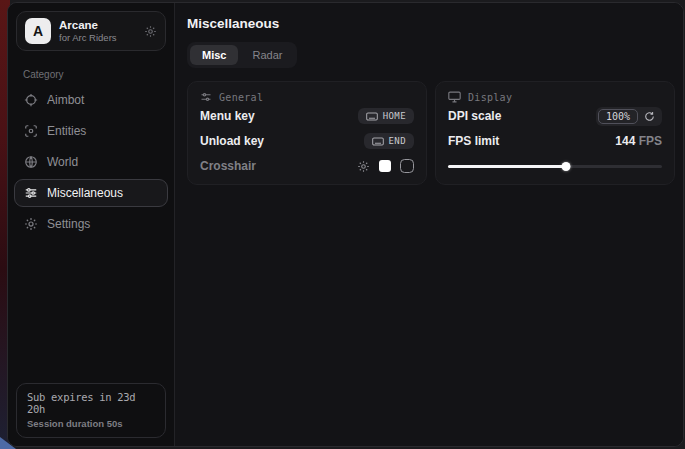  Describe the element at coordinates (618, 116) in the screenshot. I see `dpi-scale-value: 100%` at that location.